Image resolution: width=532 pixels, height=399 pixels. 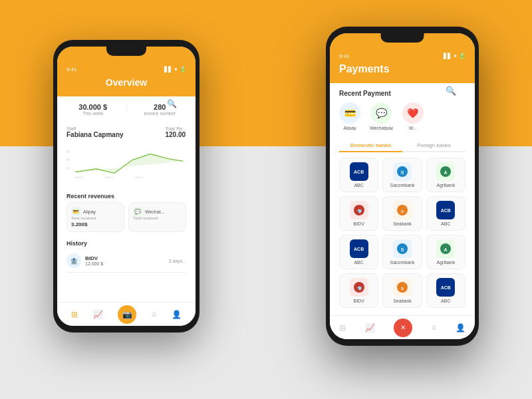 What do you see at coordinates (342, 328) in the screenshot?
I see `p-nav-home: ⊞` at bounding box center [342, 328].